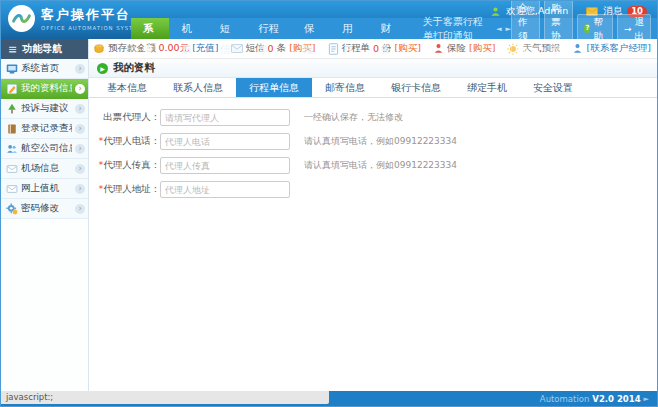 This screenshot has height=407, width=658. What do you see at coordinates (329, 398) in the screenshot?
I see `footer-bar: javascript:; Automation V2.0 2014 ►` at bounding box center [329, 398].